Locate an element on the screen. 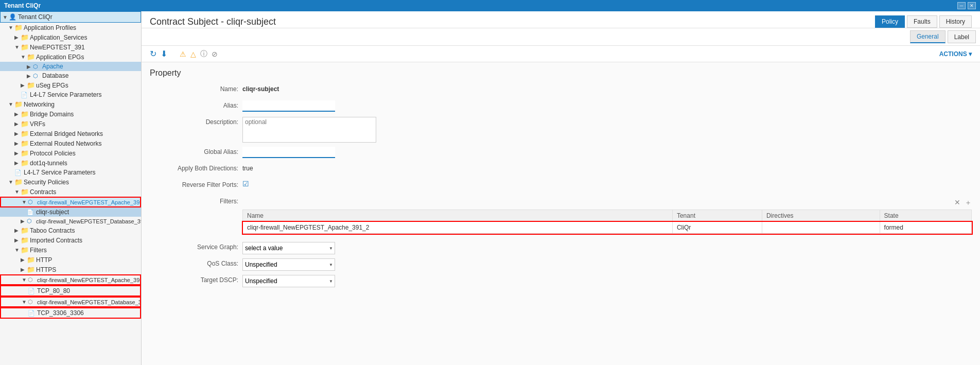 The width and height of the screenshot is (980, 365). sidebar-item-vrfs: ▶ 📁 VRFs is located at coordinates (71, 124).